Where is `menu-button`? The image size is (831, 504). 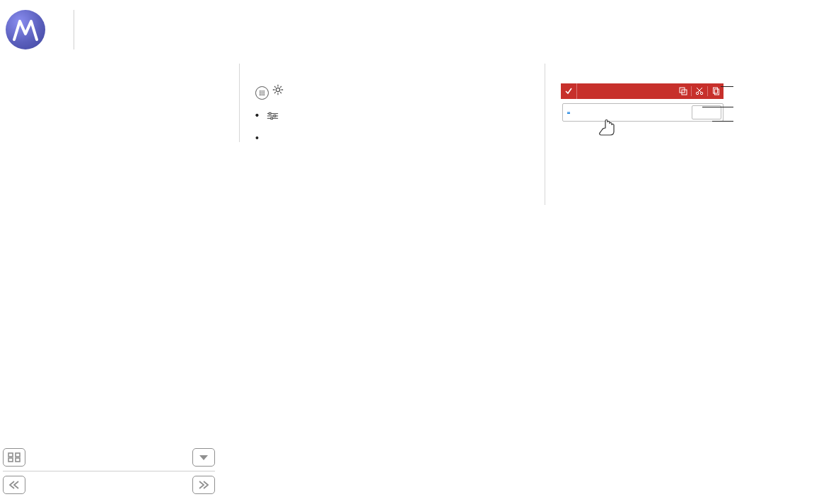
menu-button is located at coordinates (18, 457).